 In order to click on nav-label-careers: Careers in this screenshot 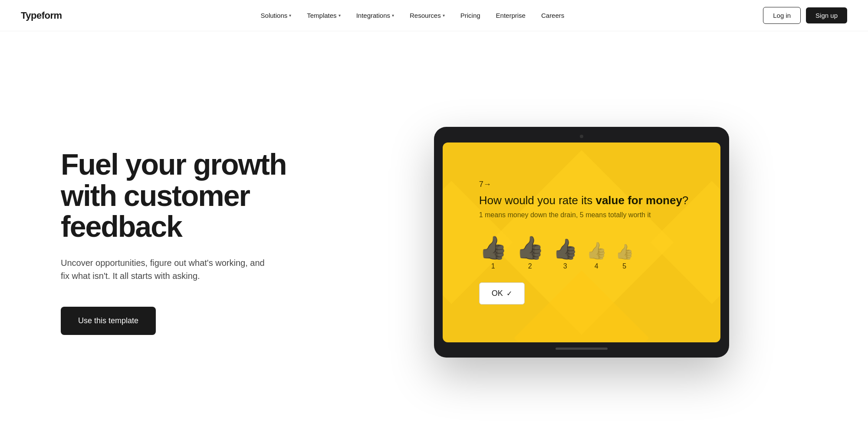, I will do `click(553, 16)`.